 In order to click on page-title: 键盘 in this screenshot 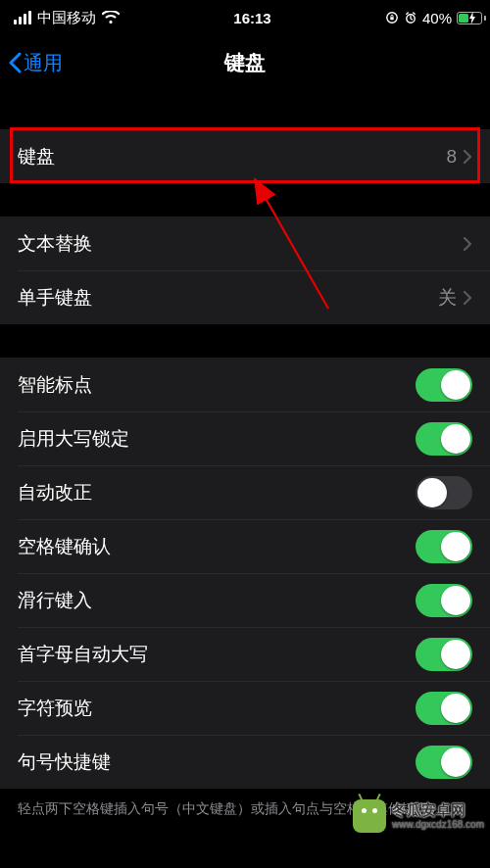, I will do `click(245, 63)`.